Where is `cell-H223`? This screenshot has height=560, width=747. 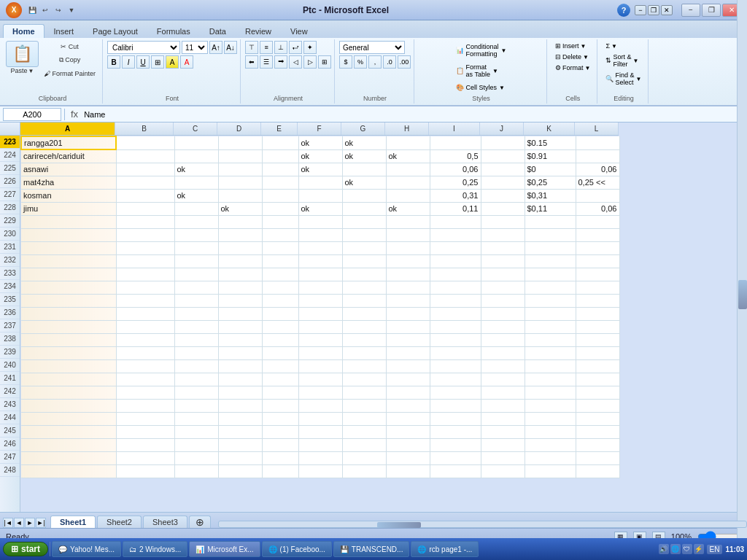
cell-H223 is located at coordinates (408, 143).